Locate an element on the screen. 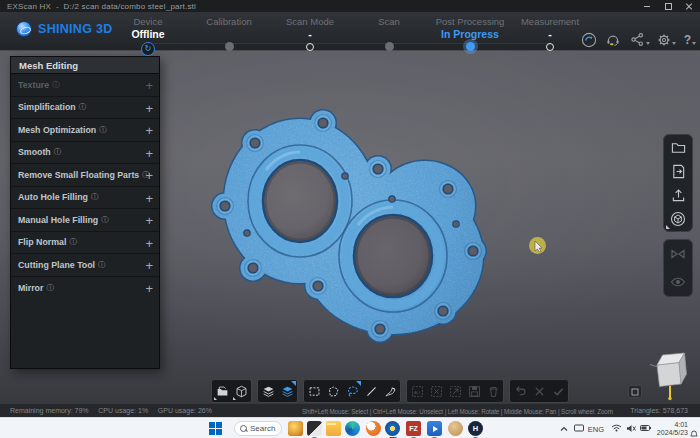  line-select-button is located at coordinates (371, 391).